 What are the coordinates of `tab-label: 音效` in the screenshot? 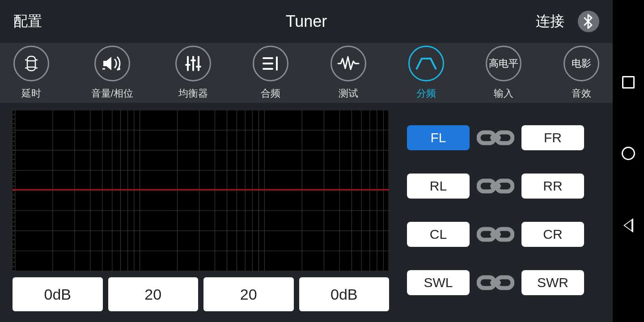 It's located at (581, 93).